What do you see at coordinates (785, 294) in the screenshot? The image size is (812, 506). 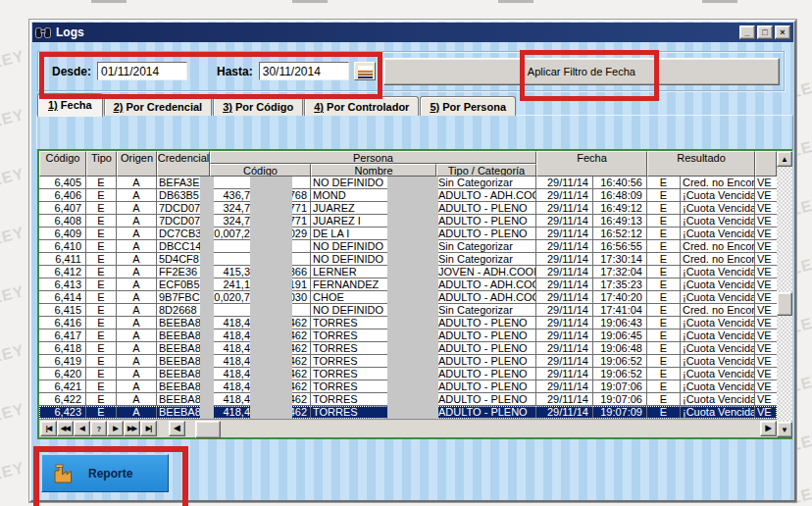 I see `vertical-scrollbar-track` at bounding box center [785, 294].